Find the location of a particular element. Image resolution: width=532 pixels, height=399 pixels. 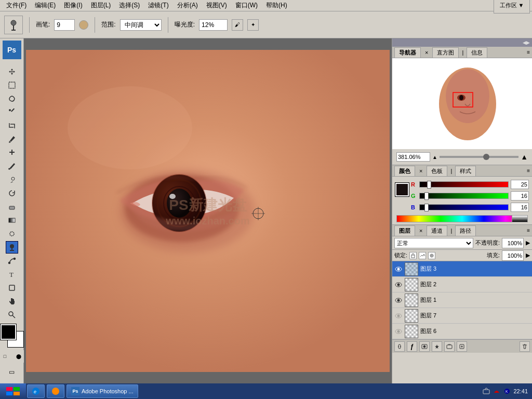

shape-tool is located at coordinates (12, 288).